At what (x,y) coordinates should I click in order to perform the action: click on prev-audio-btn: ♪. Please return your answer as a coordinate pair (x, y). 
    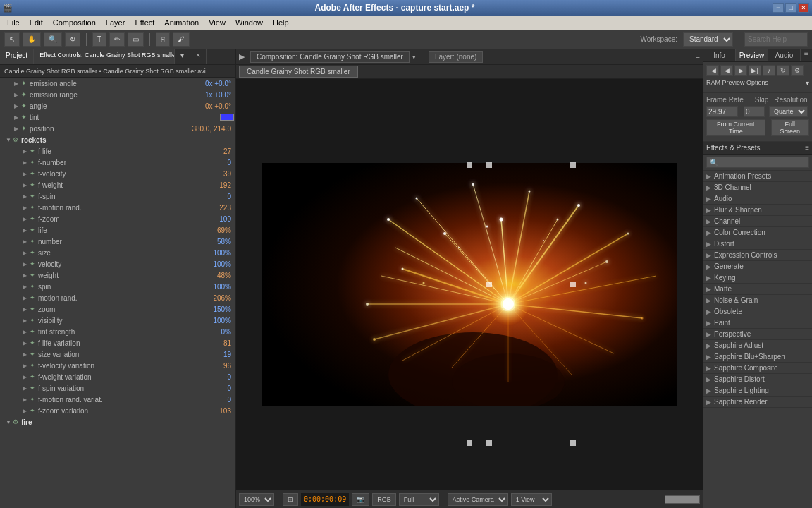
    Looking at the image, I should click on (769, 71).